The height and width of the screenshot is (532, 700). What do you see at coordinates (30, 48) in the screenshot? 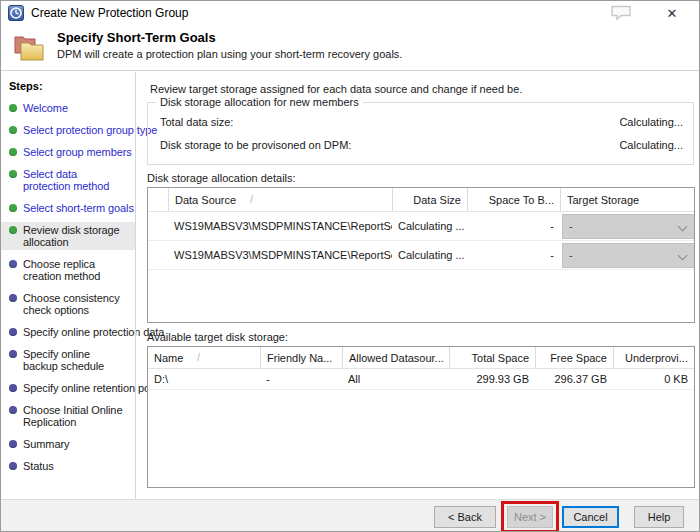
I see `folder-pair-icon` at bounding box center [30, 48].